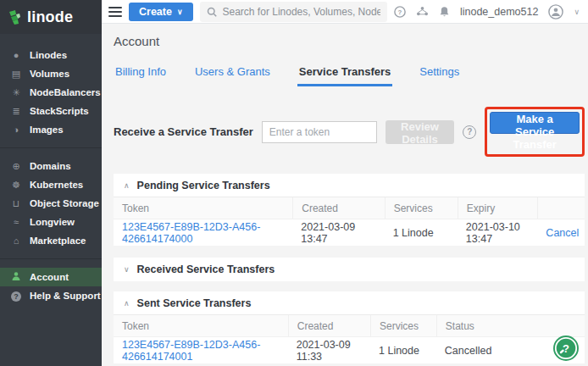 The width and height of the screenshot is (588, 366). I want to click on sidebar-item-label: Help & Support, so click(65, 296).